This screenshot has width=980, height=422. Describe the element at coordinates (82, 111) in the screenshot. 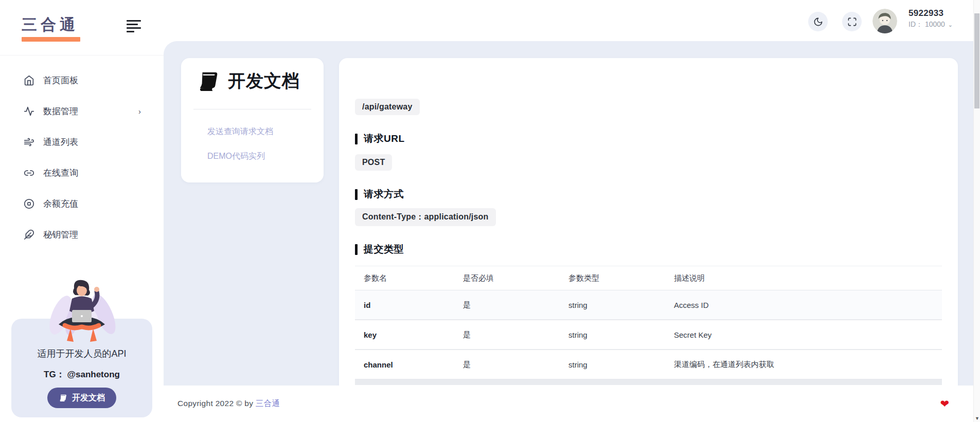

I see `sidebar-item-data: 数据管理 ›` at that location.